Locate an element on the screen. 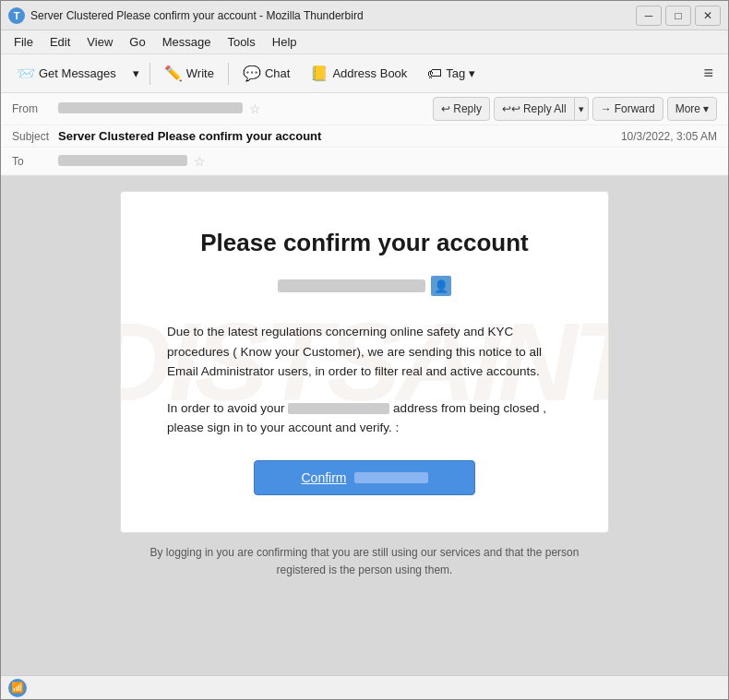  get-messages-button: 📨 Get Messages is located at coordinates (66, 74).